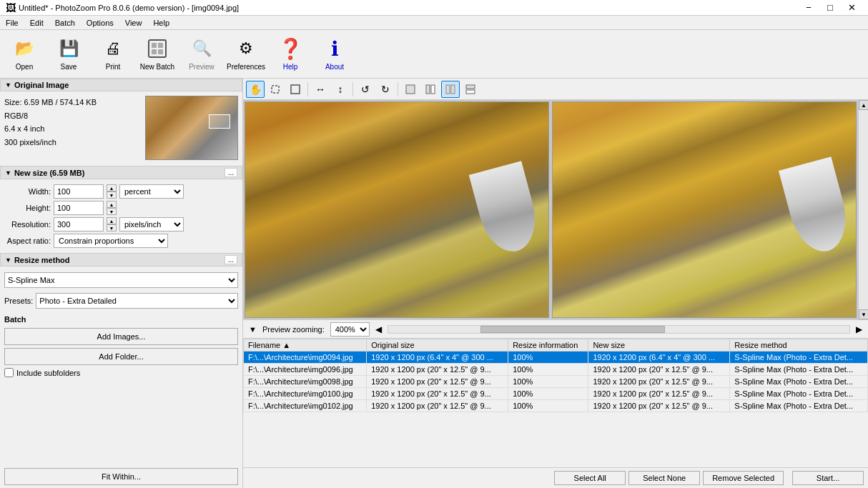 The height and width of the screenshot is (488, 868). What do you see at coordinates (122, 357) in the screenshot?
I see `add-folder-button: Add Folder...` at bounding box center [122, 357].